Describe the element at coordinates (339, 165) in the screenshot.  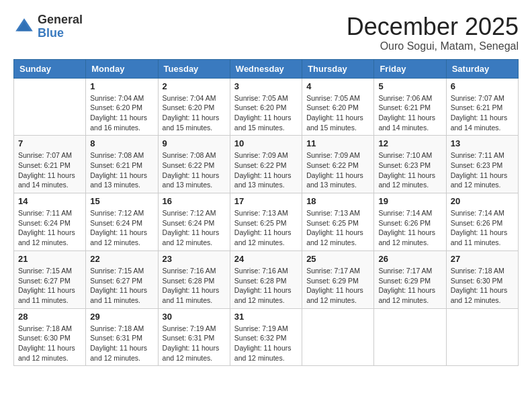
I see `table-row: 11Sunrise: 7:09 AM Sunset: 6:22 PM Dayli…` at that location.